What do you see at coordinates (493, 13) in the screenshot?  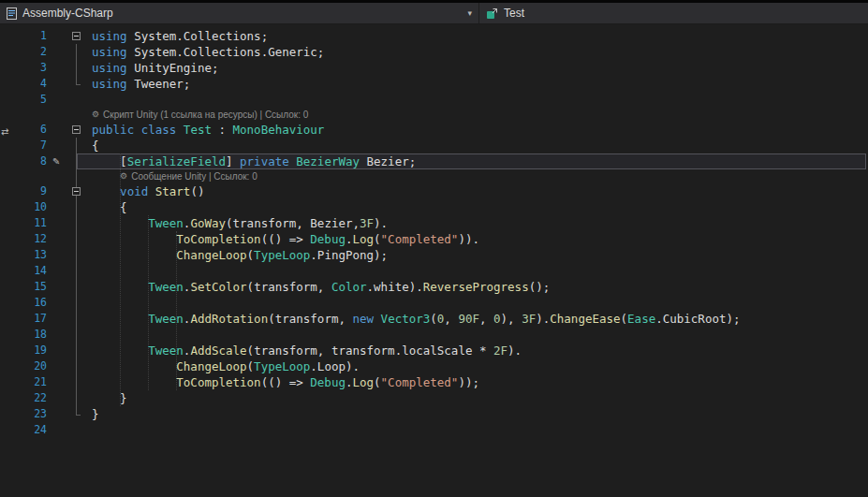 I see `class-icon` at bounding box center [493, 13].